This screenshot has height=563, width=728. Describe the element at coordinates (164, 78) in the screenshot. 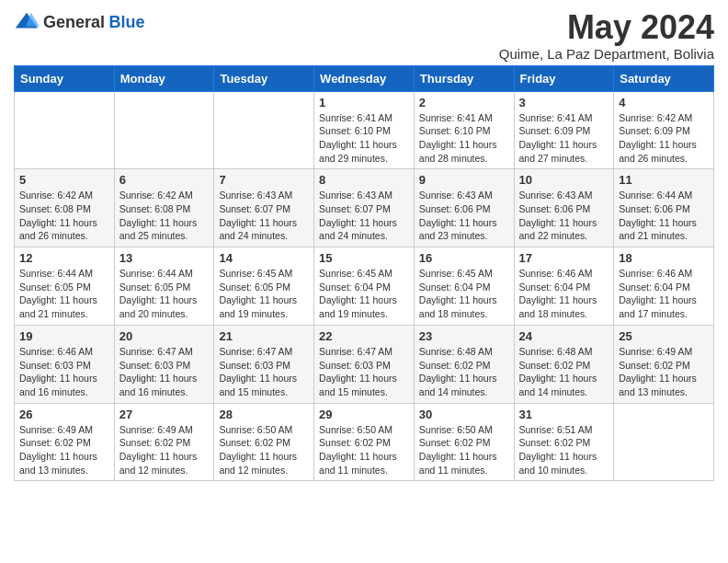

I see `weekday-header-cell: Monday` at that location.